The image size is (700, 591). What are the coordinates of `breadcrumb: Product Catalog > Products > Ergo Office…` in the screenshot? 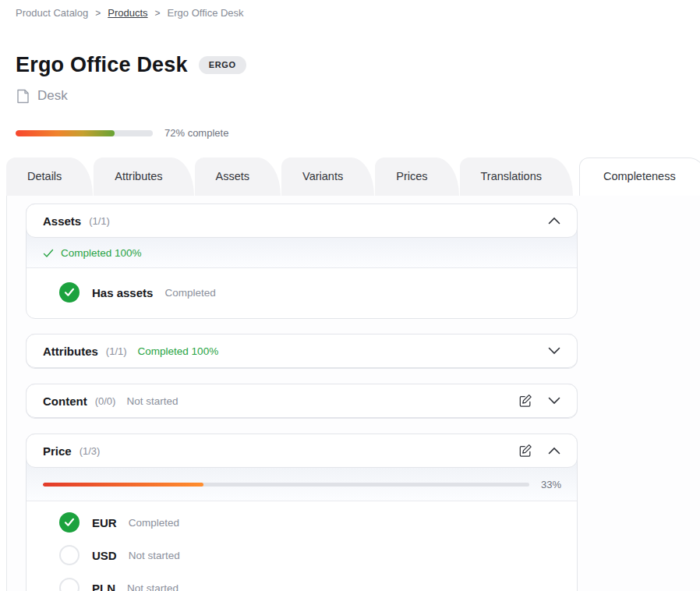 It's located at (350, 9).